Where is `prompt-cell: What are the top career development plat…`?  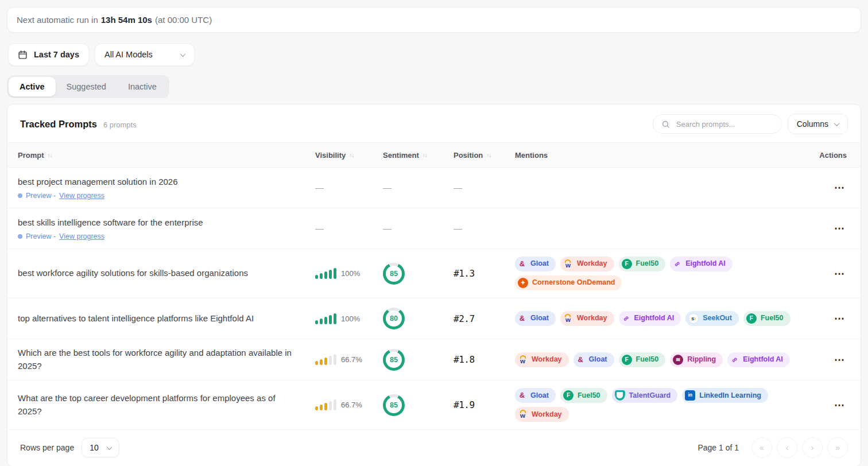 prompt-cell: What are the top career development plat… is located at coordinates (166, 405).